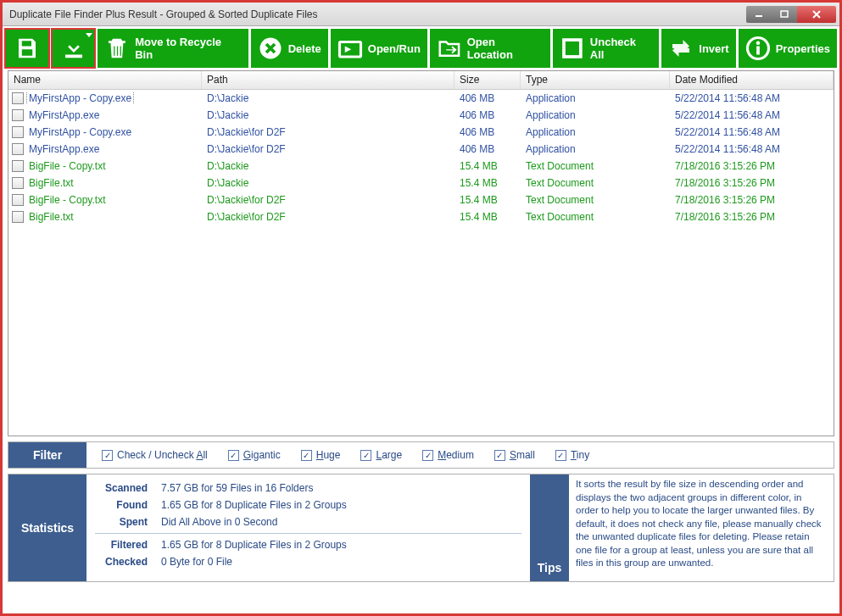  What do you see at coordinates (421, 217) in the screenshot?
I see `table-row: BigFile.txtD:\Jackie\for D2F15.4 MBText …` at bounding box center [421, 217].